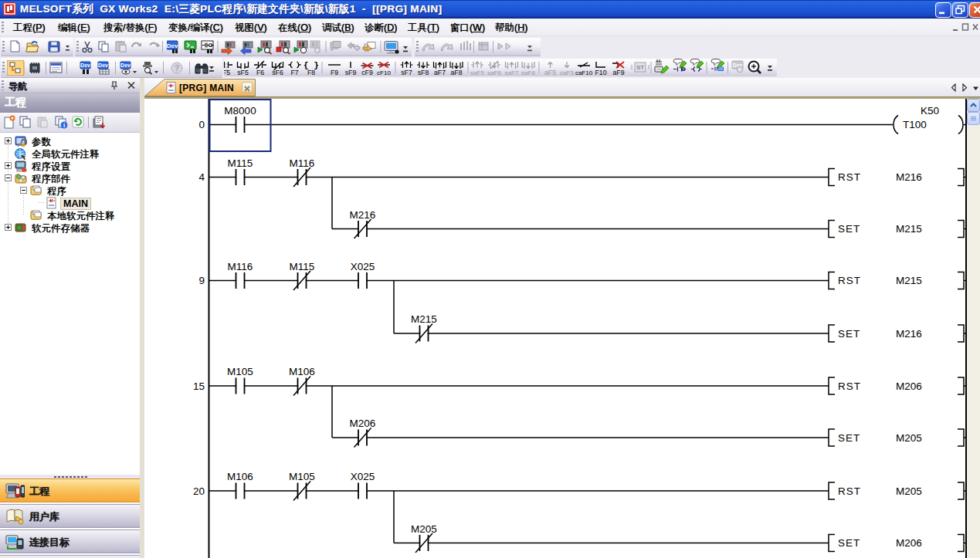 The image size is (980, 558). What do you see at coordinates (440, 73) in the screenshot?
I see `svg-text: aF7` at bounding box center [440, 73].